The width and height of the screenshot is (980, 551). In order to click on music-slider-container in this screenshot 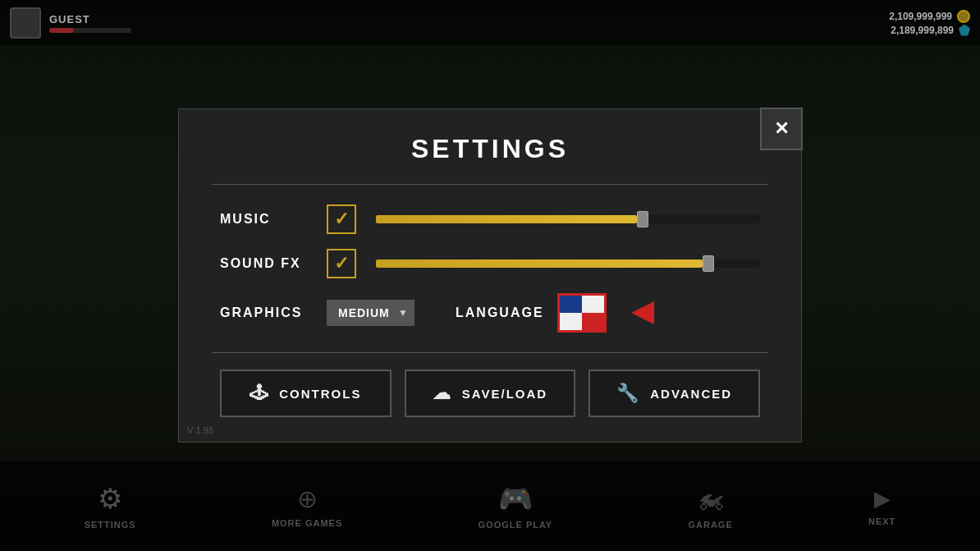, I will do `click(568, 219)`.